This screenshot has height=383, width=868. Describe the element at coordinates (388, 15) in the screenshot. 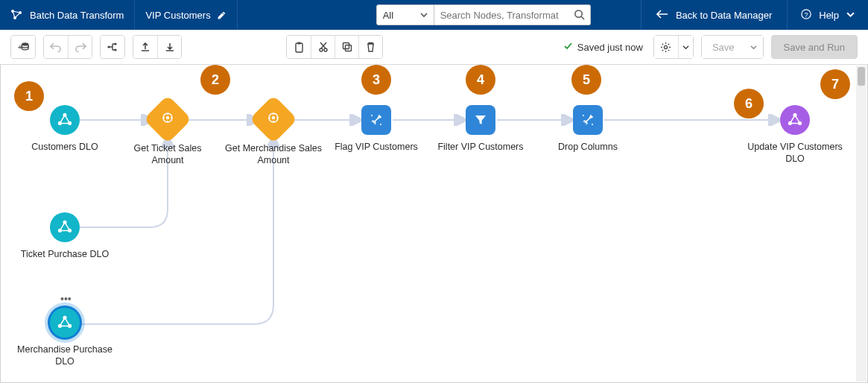

I see `search-filter-value: All` at that location.